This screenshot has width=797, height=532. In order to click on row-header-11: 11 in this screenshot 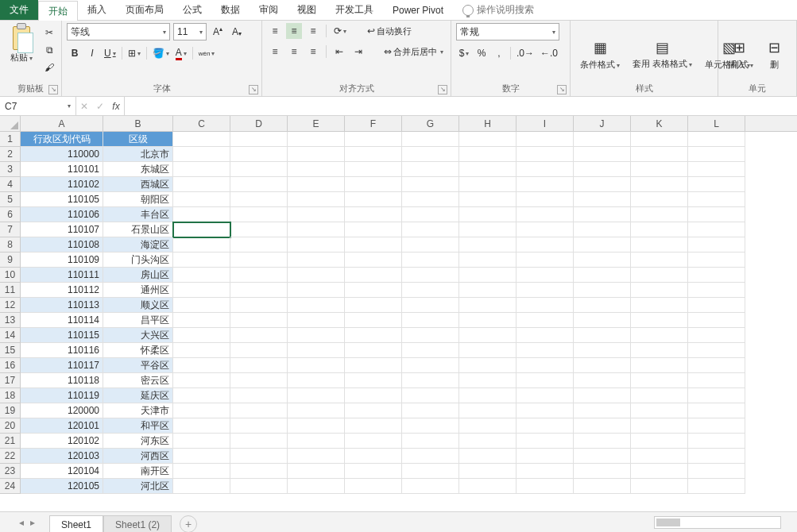, I will do `click(10, 291)`.